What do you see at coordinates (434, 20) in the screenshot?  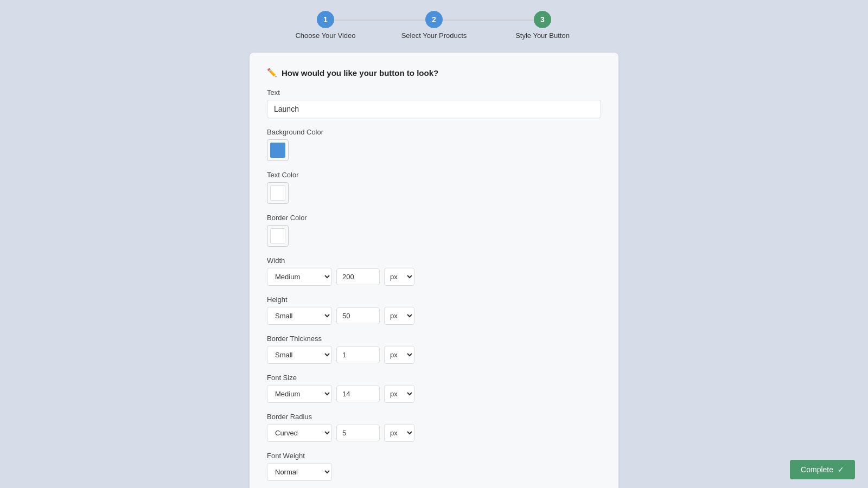 I see `step-2-circle: 2` at bounding box center [434, 20].